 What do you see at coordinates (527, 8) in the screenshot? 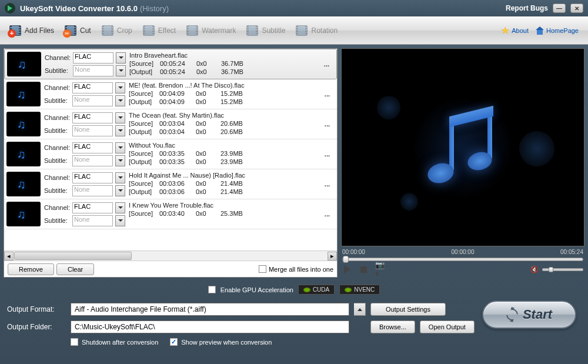
I see `report-bugs-link: Report Bugs` at bounding box center [527, 8].